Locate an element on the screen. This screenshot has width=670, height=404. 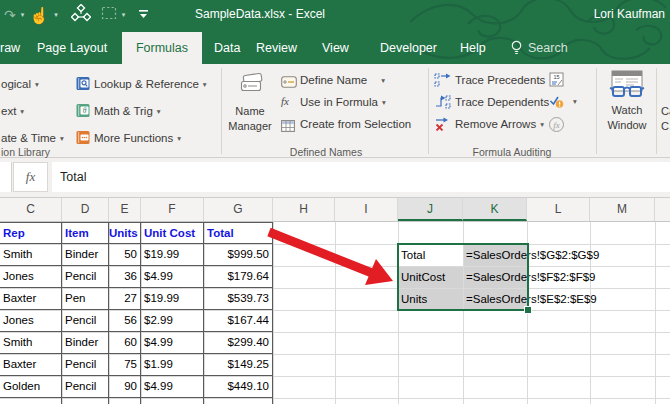
insert-function-button: fx is located at coordinates (30, 177).